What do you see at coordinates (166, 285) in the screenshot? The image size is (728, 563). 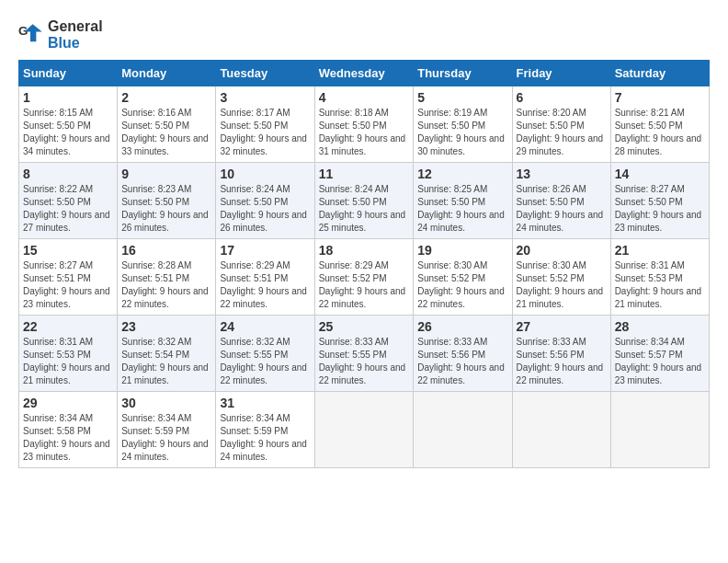 I see `day-info: Sunrise: 8:28 AMSunset: 5:51 PMDaylight:…` at bounding box center [166, 285].